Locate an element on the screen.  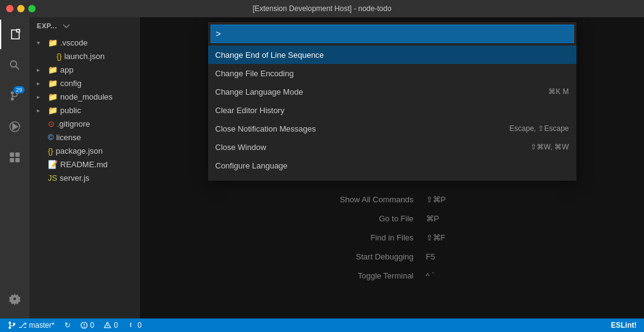
shortcut-keys-find-in-files: ⇧⌘F is located at coordinates (444, 237).